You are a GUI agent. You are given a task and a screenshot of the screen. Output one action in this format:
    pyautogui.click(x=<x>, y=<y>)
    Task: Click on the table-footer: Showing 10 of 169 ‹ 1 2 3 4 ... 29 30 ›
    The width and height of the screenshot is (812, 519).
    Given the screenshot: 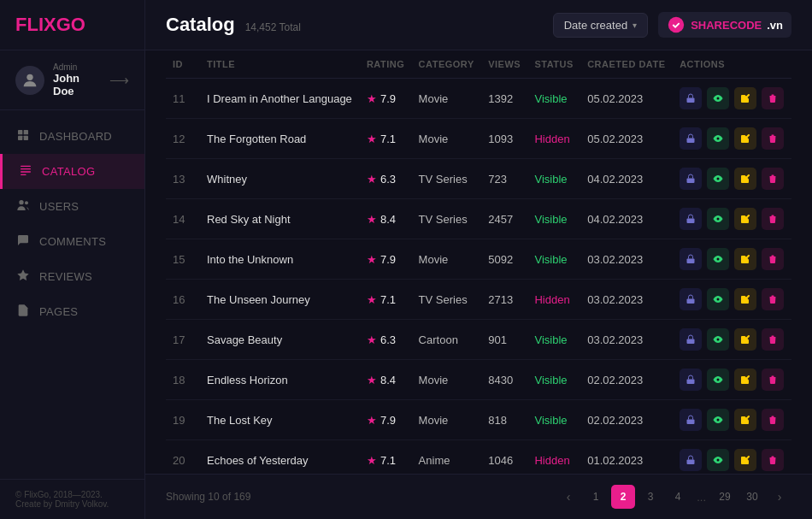 What is the action you would take?
    pyautogui.click(x=479, y=496)
    